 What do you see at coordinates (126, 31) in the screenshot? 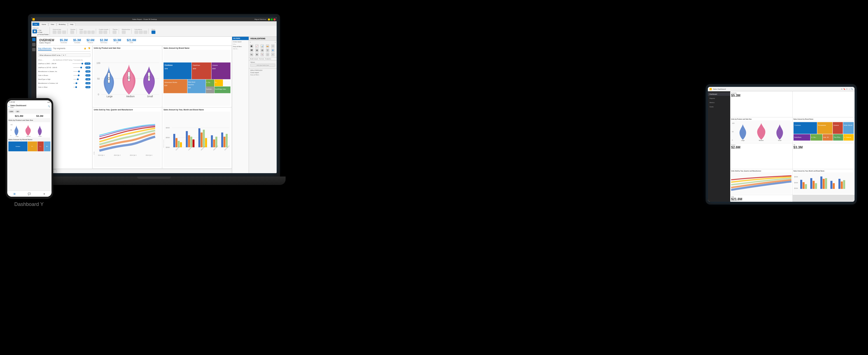
I see `relationships-group: Relationships` at bounding box center [126, 31].